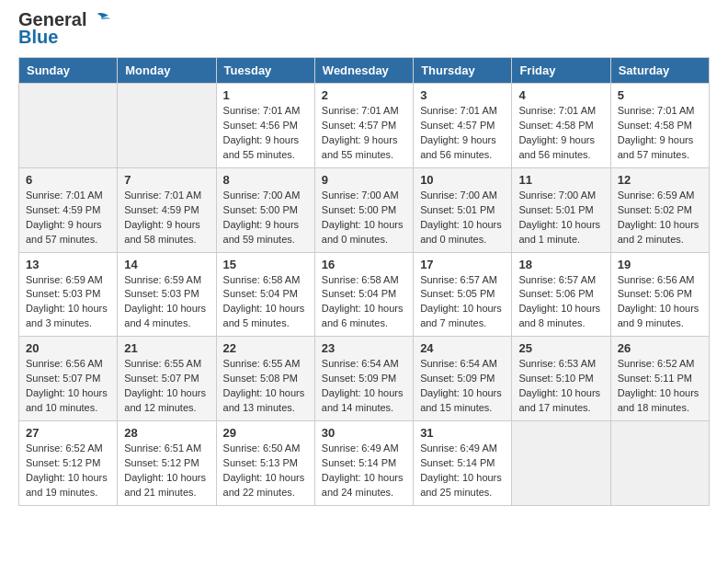 The image size is (728, 563). What do you see at coordinates (364, 464) in the screenshot?
I see `week-row-5: 27Sunrise: 6:52 AM Sunset: 5:12 PM Dayli…` at bounding box center [364, 464].